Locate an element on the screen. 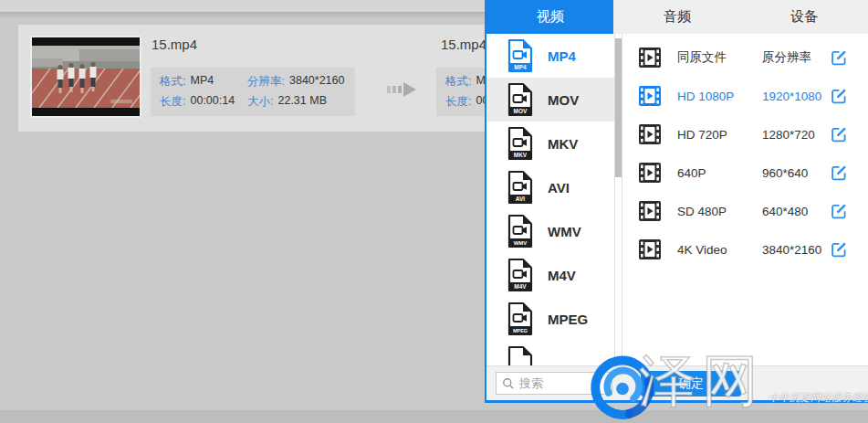  ok-button: 确定 is located at coordinates (691, 384).